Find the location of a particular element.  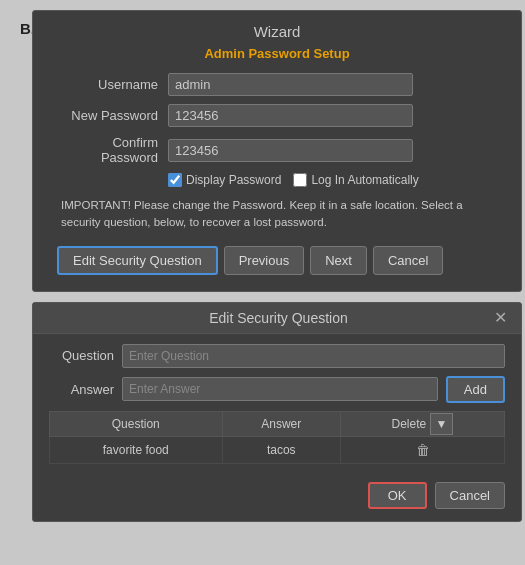

log-in-auto-item: Log In Automatically is located at coordinates (356, 180).